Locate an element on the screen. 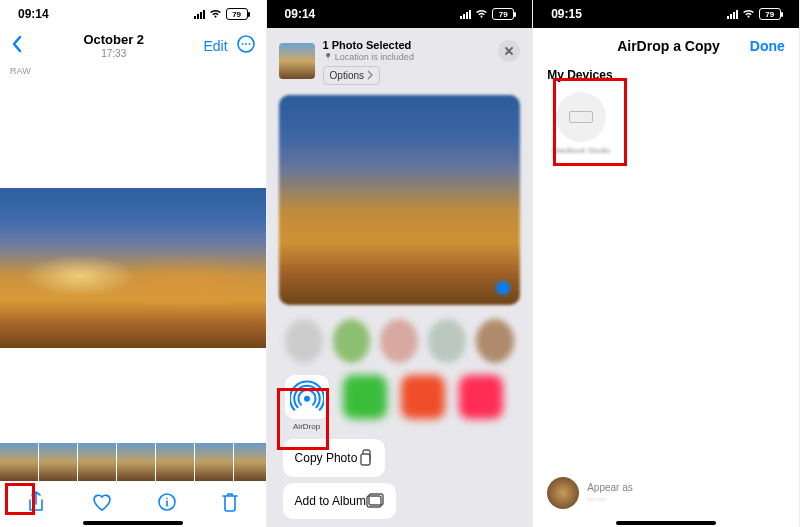 This screenshot has width=800, height=527. highlight-share is located at coordinates (20, 499).